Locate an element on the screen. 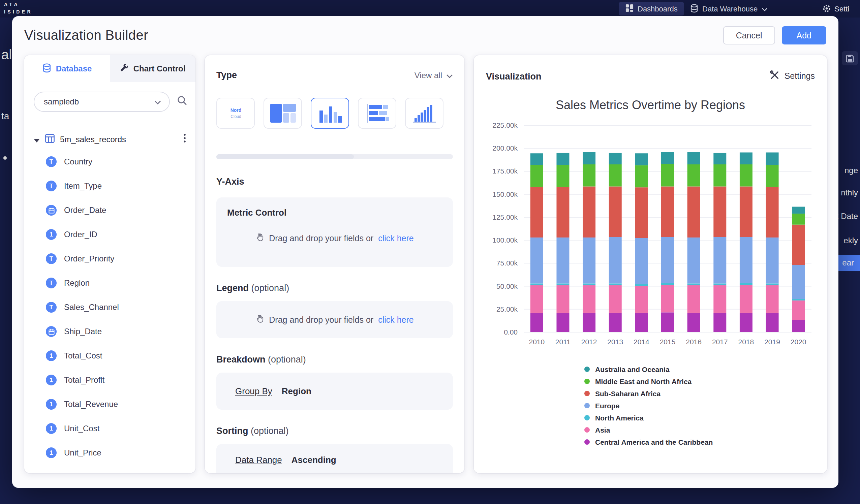 The image size is (860, 504). nav-settings: Setti is located at coordinates (835, 9).